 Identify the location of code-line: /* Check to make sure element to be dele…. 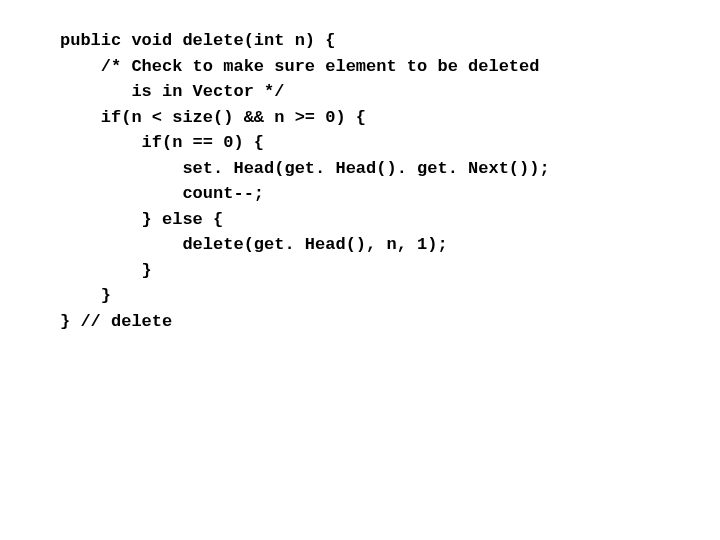
(390, 67).